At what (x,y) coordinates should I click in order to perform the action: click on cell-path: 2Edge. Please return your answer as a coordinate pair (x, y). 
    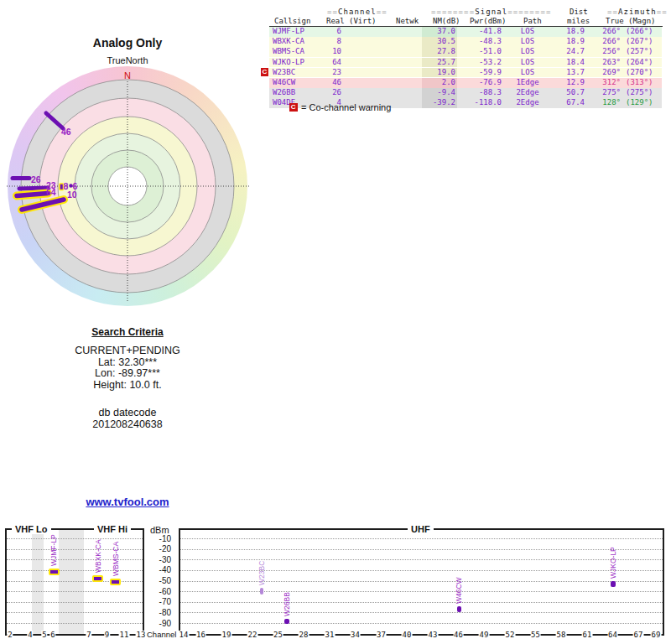
    Looking at the image, I should click on (528, 103).